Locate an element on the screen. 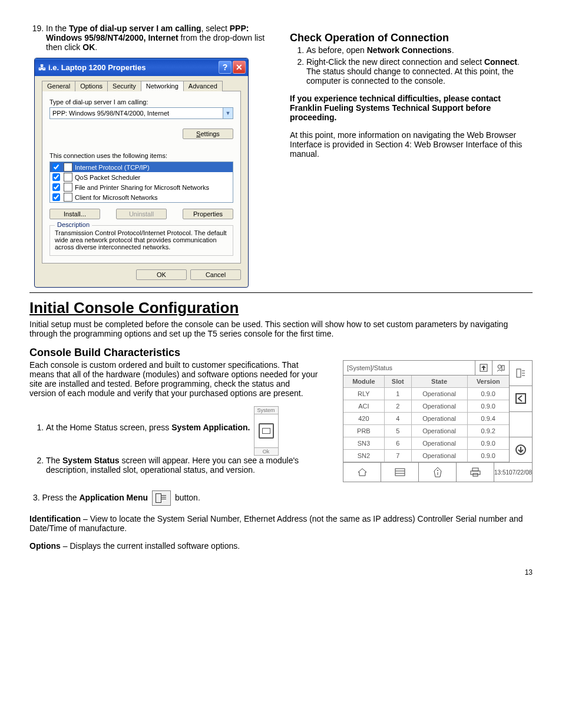 This screenshot has width=562, height=728. user-icon is located at coordinates (501, 368).